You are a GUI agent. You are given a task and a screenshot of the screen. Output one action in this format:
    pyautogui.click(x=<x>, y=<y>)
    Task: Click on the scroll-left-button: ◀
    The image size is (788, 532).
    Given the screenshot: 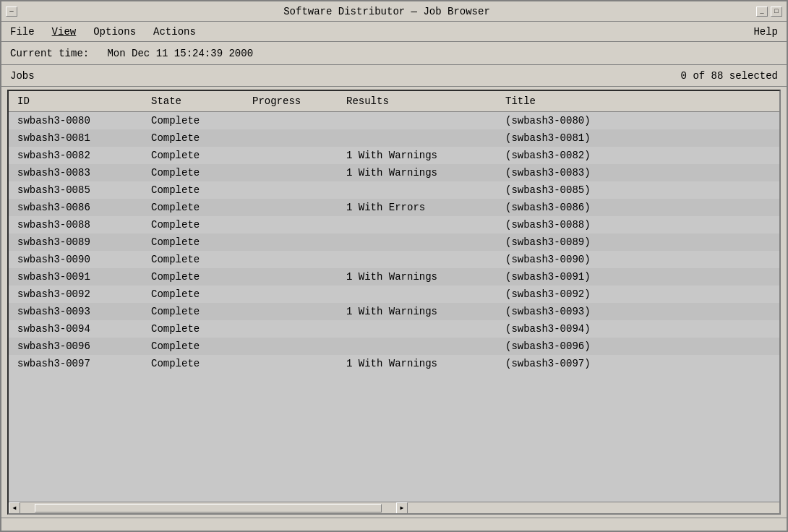 What is the action you would take?
    pyautogui.click(x=14, y=508)
    